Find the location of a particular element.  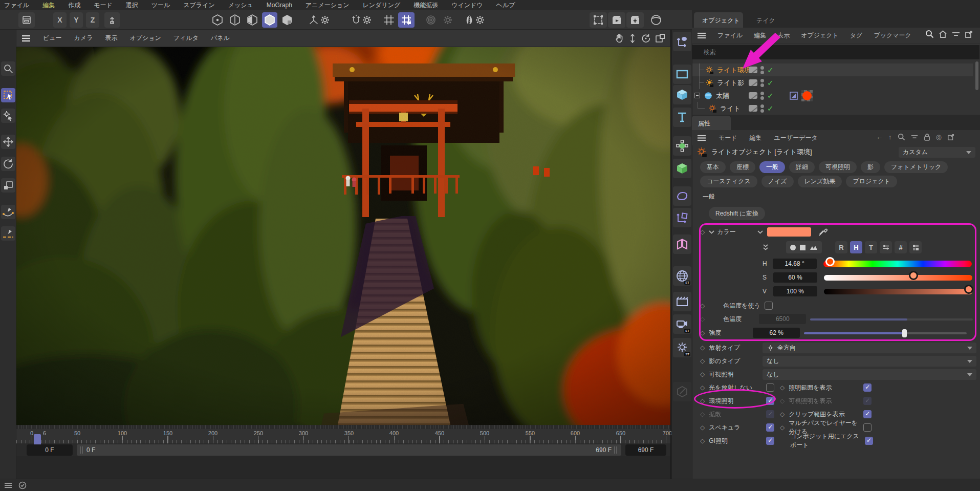

dolly-zoom-icon is located at coordinates (633, 38).